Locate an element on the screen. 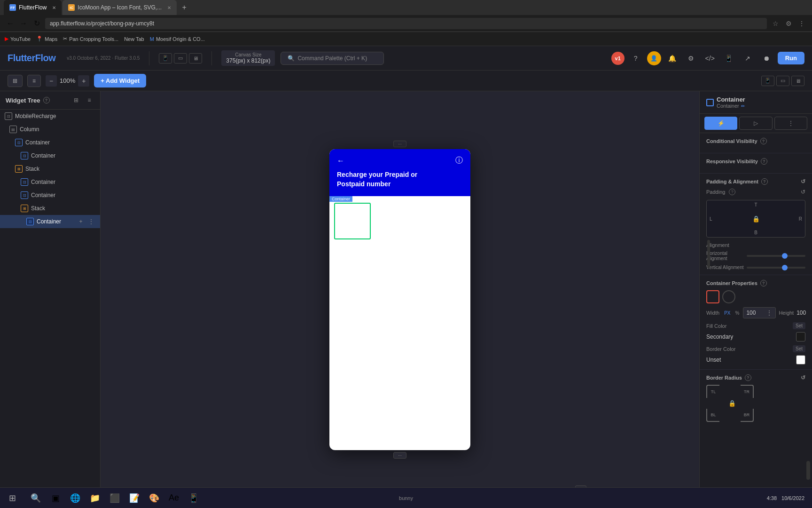  top-resize-icon: ⋯ is located at coordinates (400, 144).